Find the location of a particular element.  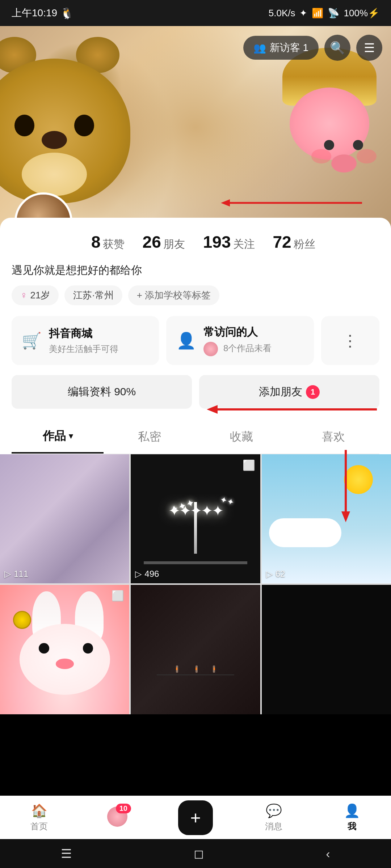

bear-illustration is located at coordinates (83, 131).